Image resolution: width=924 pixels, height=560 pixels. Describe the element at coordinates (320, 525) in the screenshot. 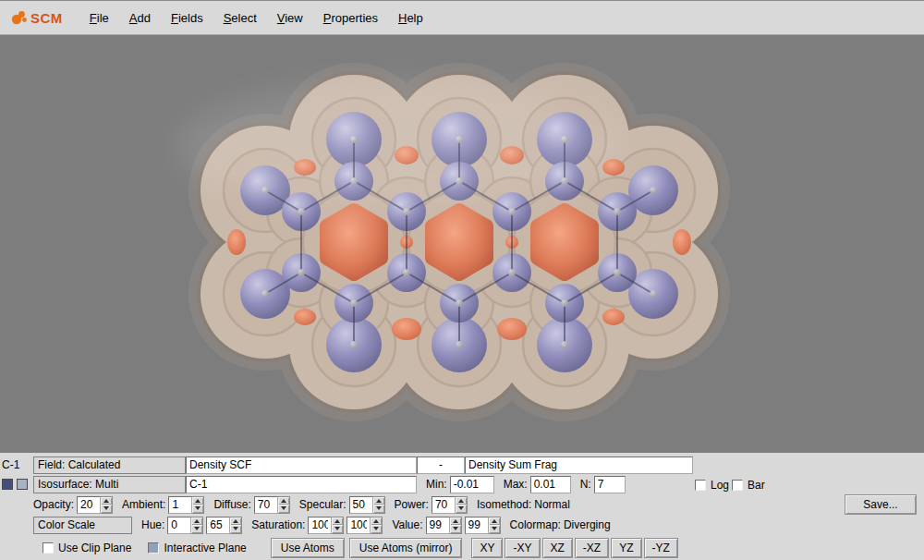

I see `saturation-min-input` at that location.